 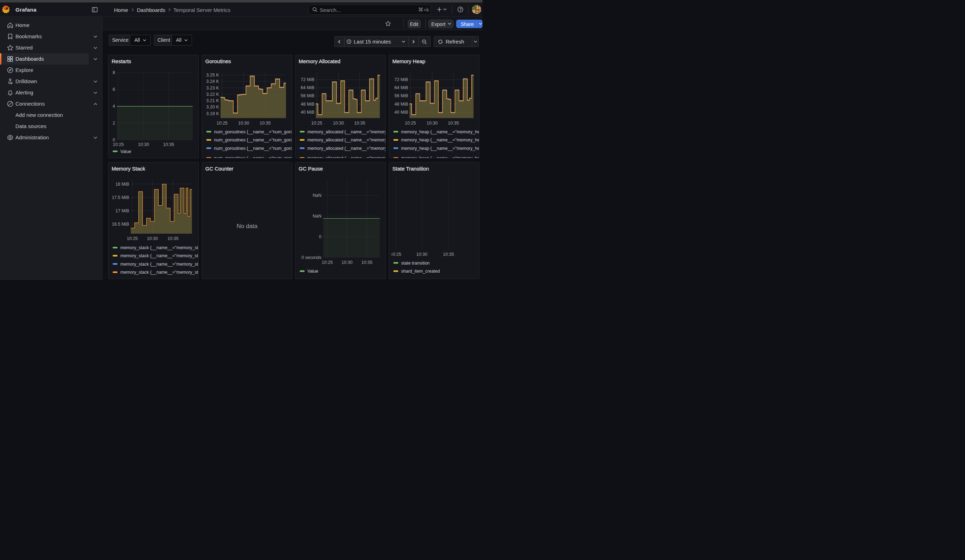 I want to click on svg-text: Memory Stack, so click(x=128, y=168).